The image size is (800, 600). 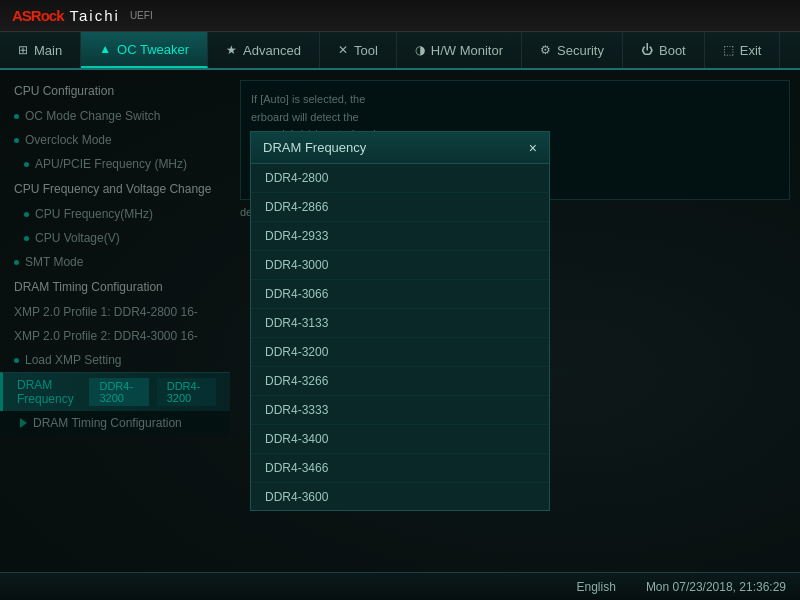 I want to click on brand-taichi: Taichi, so click(x=95, y=16).